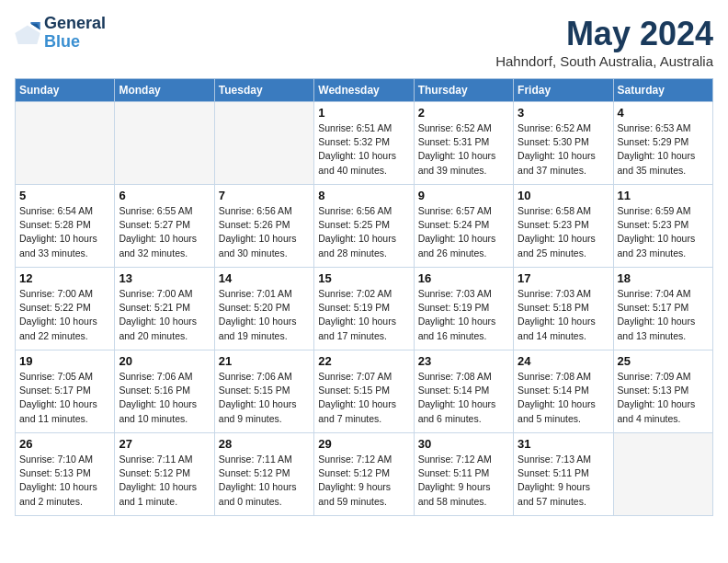  What do you see at coordinates (463, 90) in the screenshot?
I see `weekday-header-thursday: Thursday` at bounding box center [463, 90].